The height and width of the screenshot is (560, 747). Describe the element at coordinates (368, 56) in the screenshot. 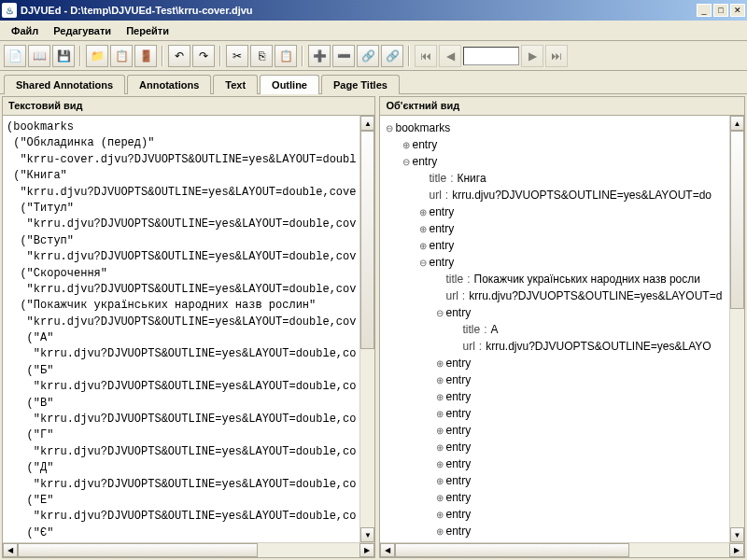

I see `link-button: 🔗` at that location.